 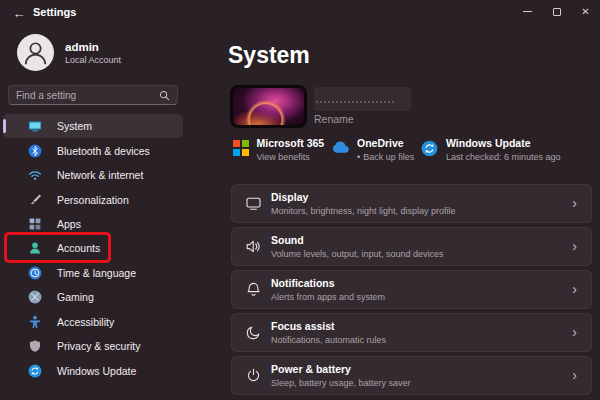 I want to click on rename-link: Rename, so click(x=334, y=119).